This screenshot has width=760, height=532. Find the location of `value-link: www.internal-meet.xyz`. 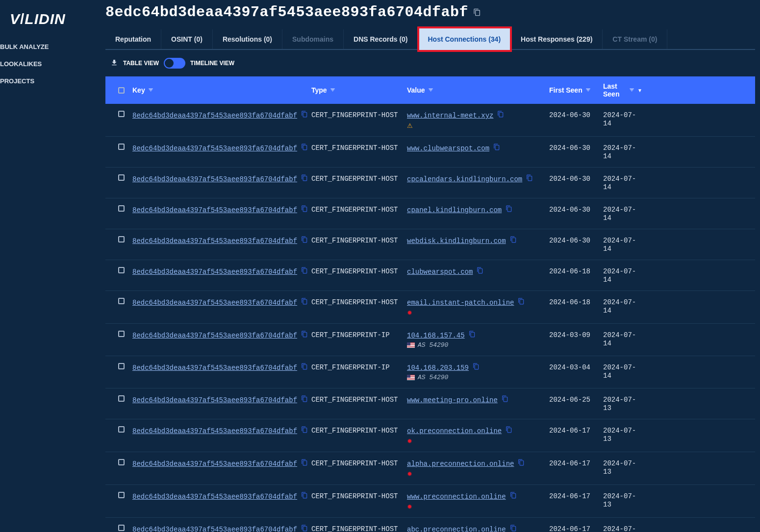

value-link: www.internal-meet.xyz is located at coordinates (450, 116).